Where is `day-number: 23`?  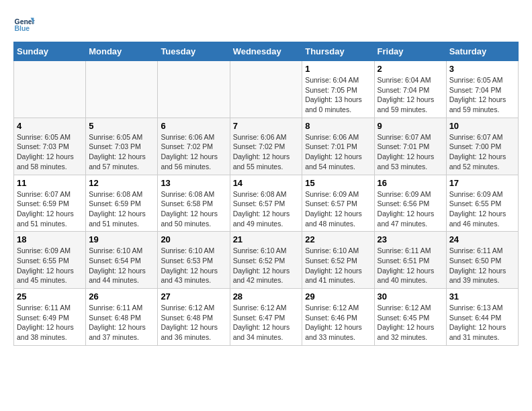 day-number: 23 is located at coordinates (410, 239).